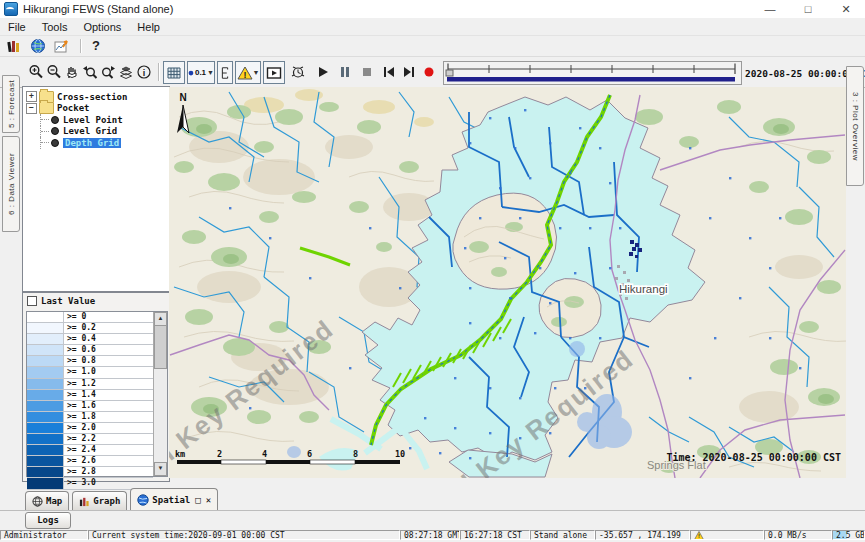 The height and width of the screenshot is (542, 865). I want to click on warning-dropdown-button: ! ▼, so click(248, 72).